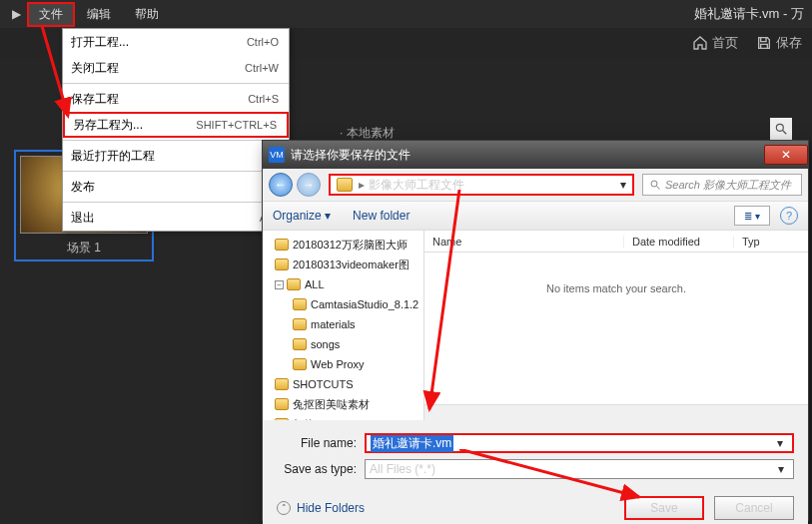 This screenshot has height=524, width=812. What do you see at coordinates (16, 14) in the screenshot?
I see `play-icon: ▶` at bounding box center [16, 14].